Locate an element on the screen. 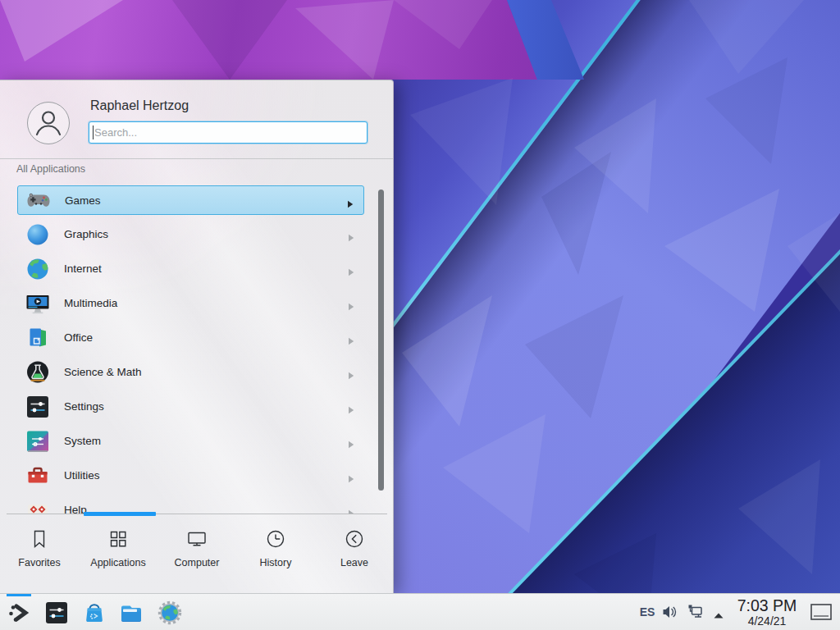 This screenshot has height=630, width=840. application-launcher-button is located at coordinates (20, 613).